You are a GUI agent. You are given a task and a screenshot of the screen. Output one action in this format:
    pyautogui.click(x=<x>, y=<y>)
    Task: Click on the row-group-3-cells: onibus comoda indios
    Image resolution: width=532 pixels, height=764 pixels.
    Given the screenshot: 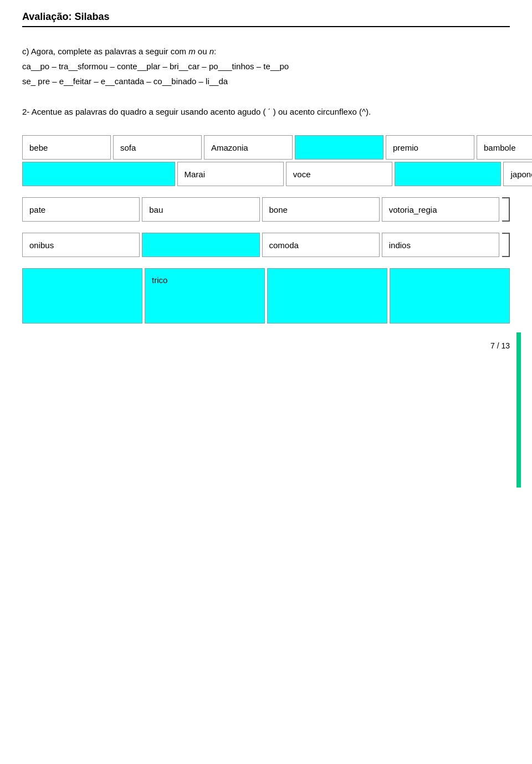 What is the action you would take?
    pyautogui.click(x=260, y=245)
    